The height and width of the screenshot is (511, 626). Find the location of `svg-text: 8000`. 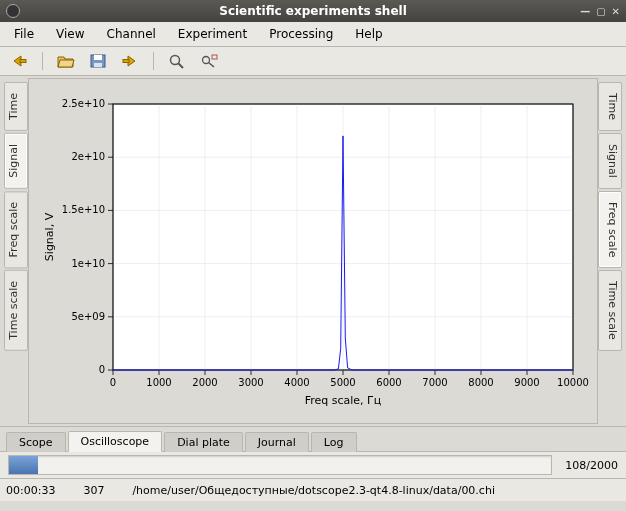

svg-text: 8000 is located at coordinates (480, 382).